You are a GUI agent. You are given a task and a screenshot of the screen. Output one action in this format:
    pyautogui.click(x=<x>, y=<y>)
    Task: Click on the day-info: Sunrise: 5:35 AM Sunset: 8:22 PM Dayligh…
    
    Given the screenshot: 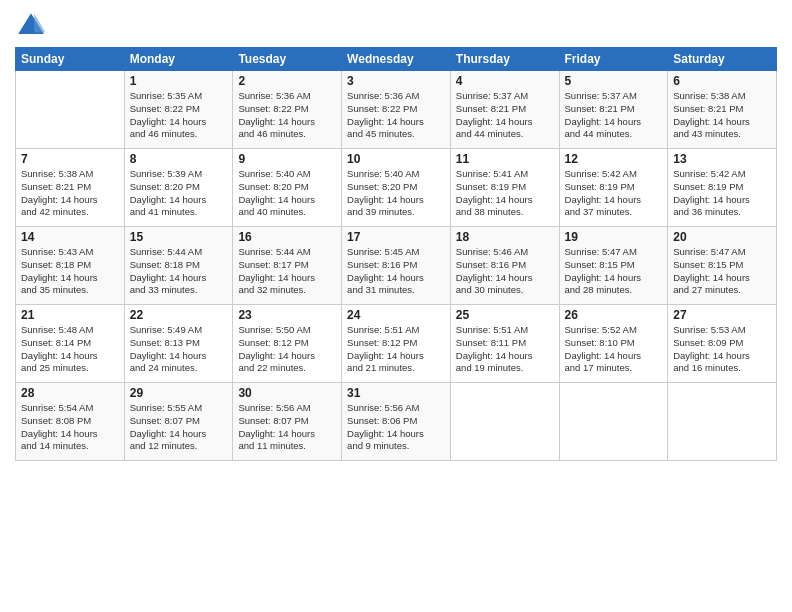 What is the action you would take?
    pyautogui.click(x=179, y=116)
    